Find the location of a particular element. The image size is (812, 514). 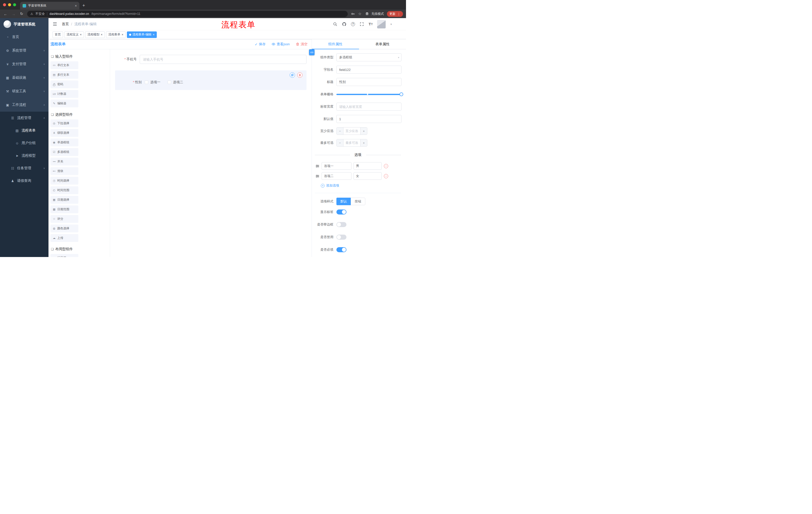

chip-rate: ☆评分 is located at coordinates (64, 219).